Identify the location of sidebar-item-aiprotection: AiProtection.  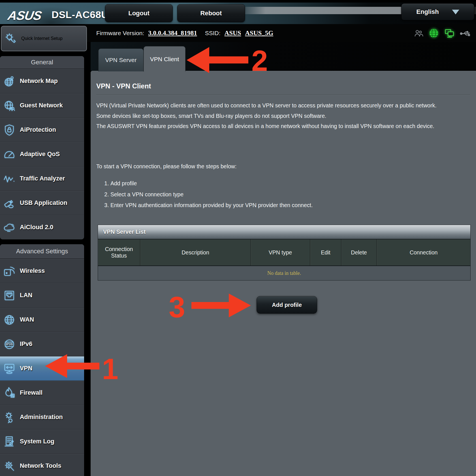
(42, 130).